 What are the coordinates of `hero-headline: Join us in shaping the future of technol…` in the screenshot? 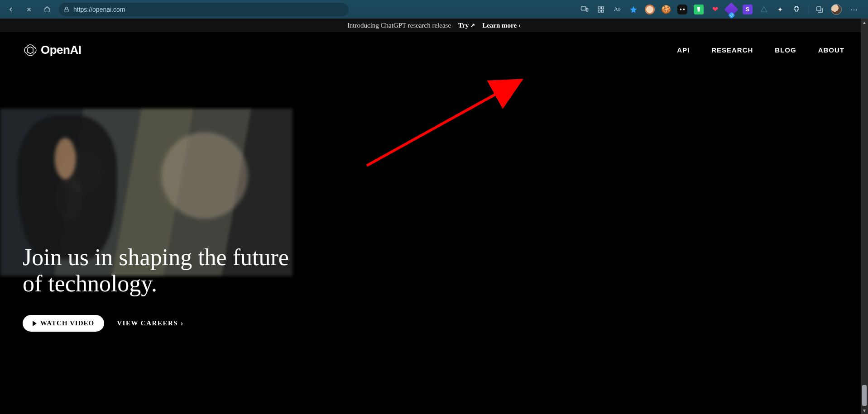 It's located at (156, 271).